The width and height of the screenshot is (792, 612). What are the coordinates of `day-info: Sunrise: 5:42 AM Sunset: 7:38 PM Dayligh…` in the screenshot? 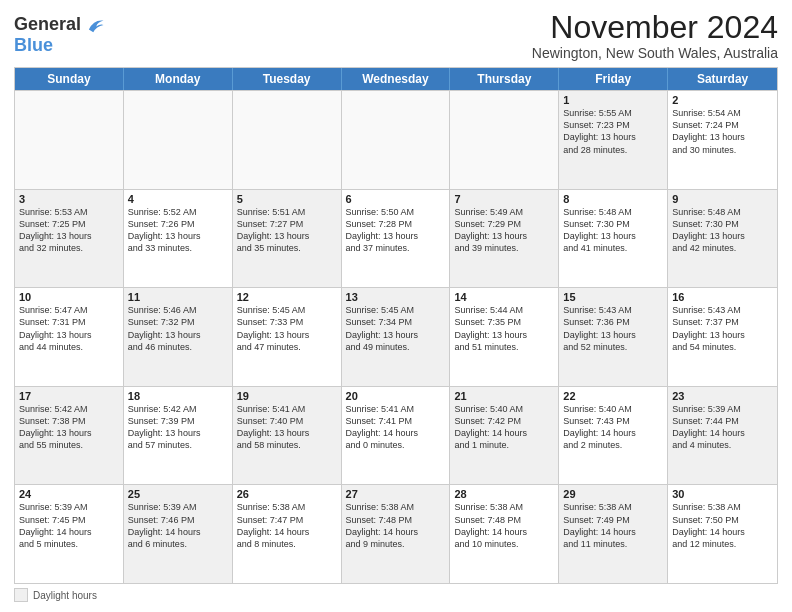 It's located at (69, 428).